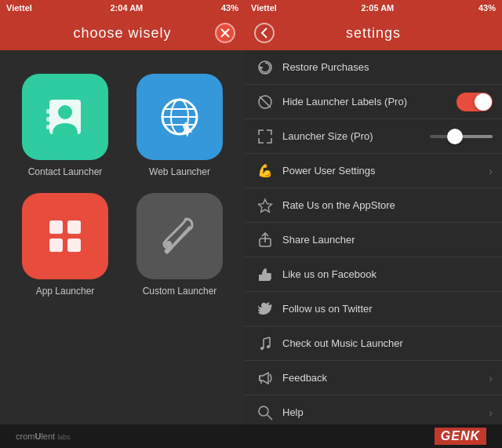 This screenshot has width=502, height=448. What do you see at coordinates (122, 8) in the screenshot?
I see `left-status-bar: Viettel 2:04 AM 43%` at bounding box center [122, 8].